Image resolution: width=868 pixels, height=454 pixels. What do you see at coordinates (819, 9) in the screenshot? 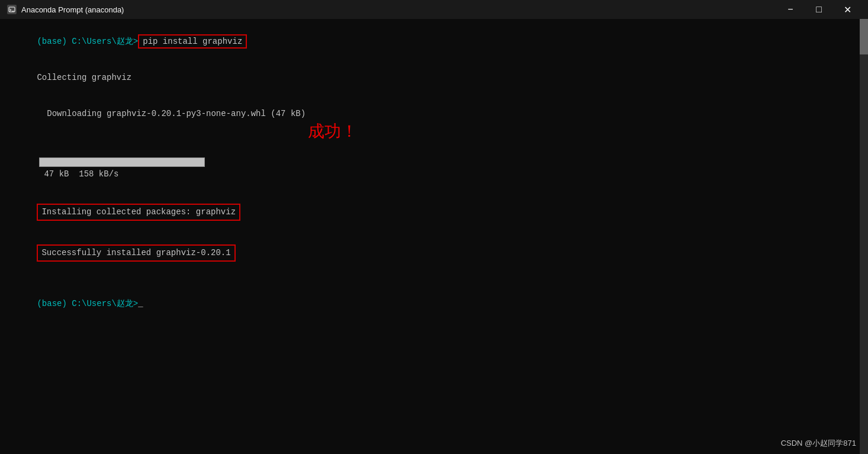
I see `maximize-button: □` at bounding box center [819, 9].